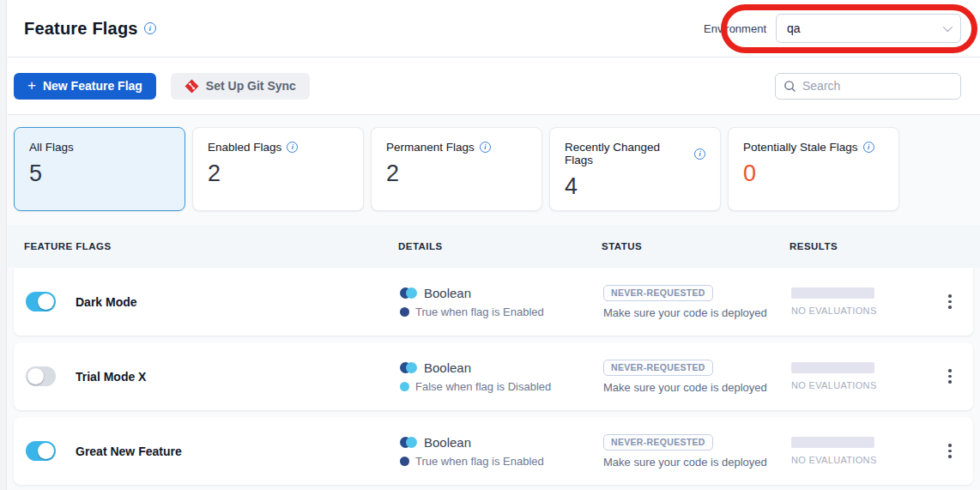 The image size is (980, 490). What do you see at coordinates (111, 377) in the screenshot?
I see `flag-name: Trial Mode X` at bounding box center [111, 377].